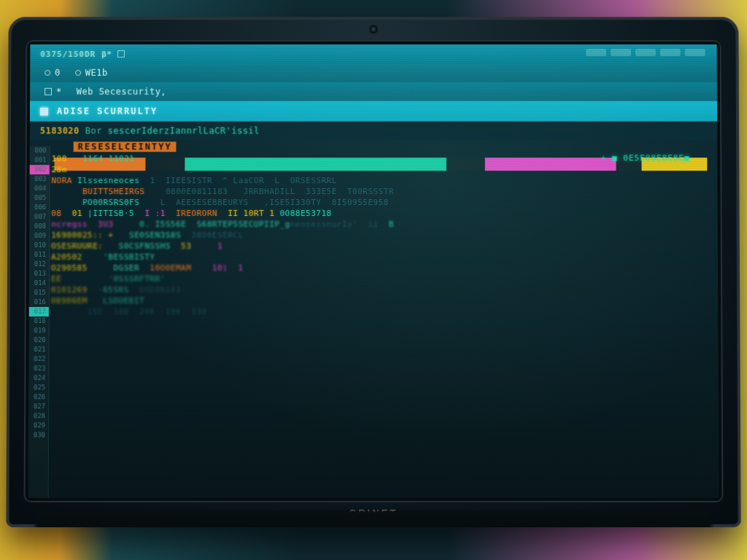 The image size is (747, 560). Describe the element at coordinates (60, 131) in the screenshot. I see `header2-lineno: 5183020` at that location.